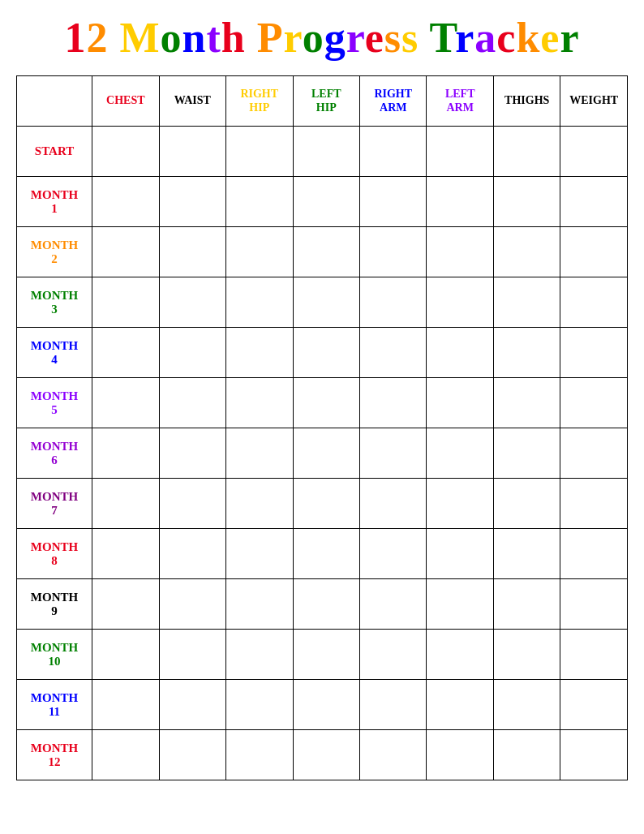  What do you see at coordinates (192, 152) in the screenshot?
I see `cell-start-waist` at bounding box center [192, 152].